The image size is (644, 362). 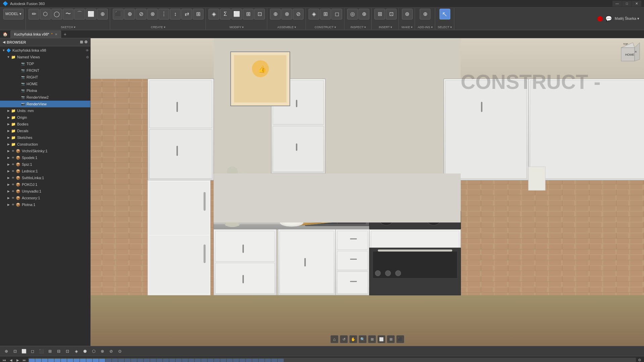 What do you see at coordinates (85, 351) in the screenshot?
I see `bt-icon-10: ⬢` at bounding box center [85, 351].